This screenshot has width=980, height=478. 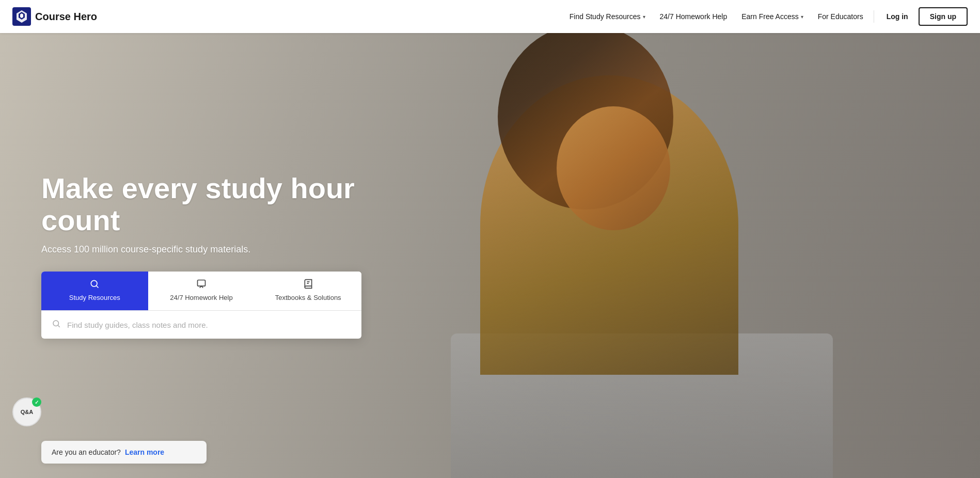 What do you see at coordinates (86, 452) in the screenshot?
I see `educator-question-text: Are you an educator?` at bounding box center [86, 452].